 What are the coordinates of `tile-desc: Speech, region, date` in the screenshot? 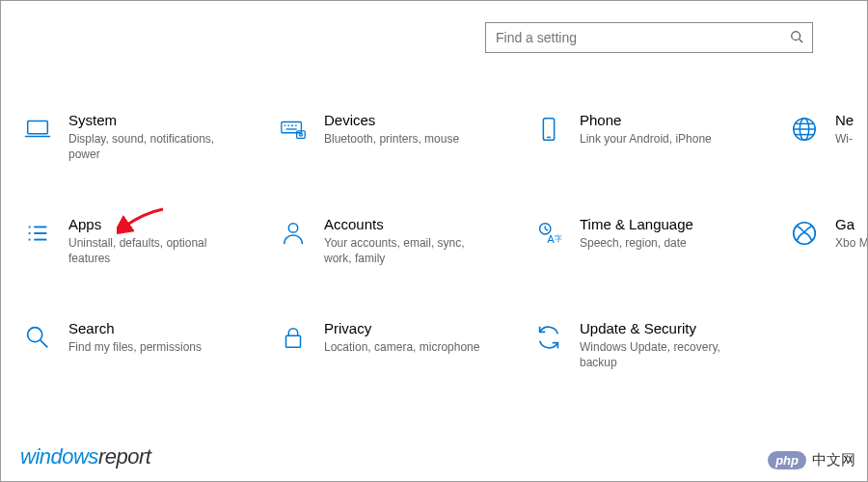 It's located at (637, 243).